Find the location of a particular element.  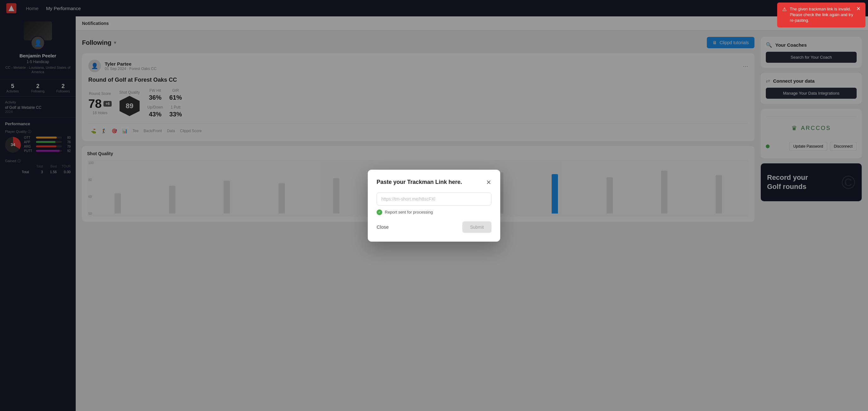

trackman-link-input is located at coordinates (434, 199).